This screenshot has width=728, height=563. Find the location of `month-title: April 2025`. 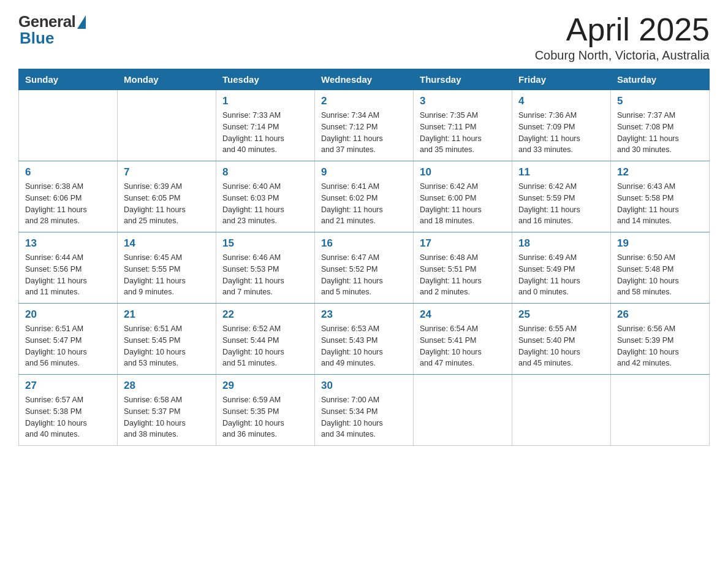

month-title: April 2025 is located at coordinates (623, 29).